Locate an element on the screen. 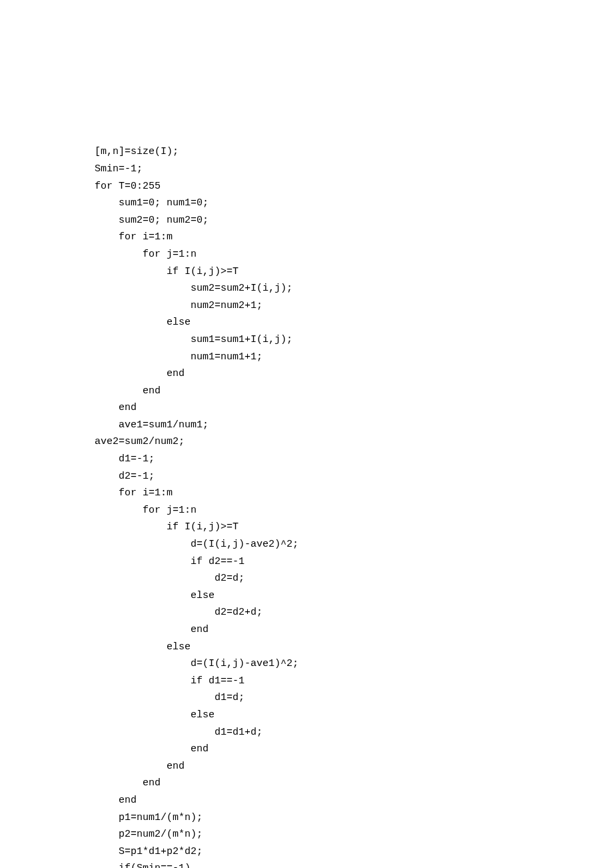  code-line: if d2==-1 is located at coordinates (354, 562).